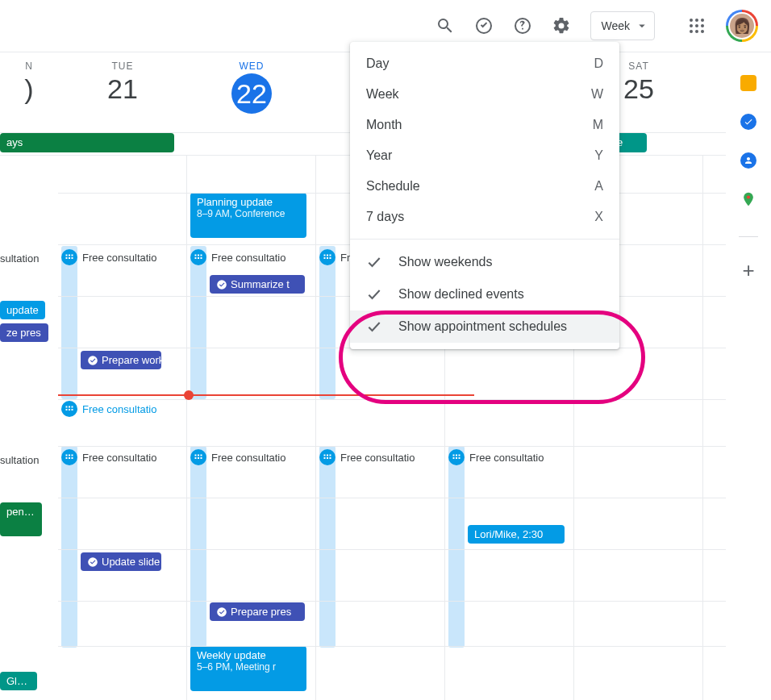  I want to click on event-chip: update, so click(23, 310).